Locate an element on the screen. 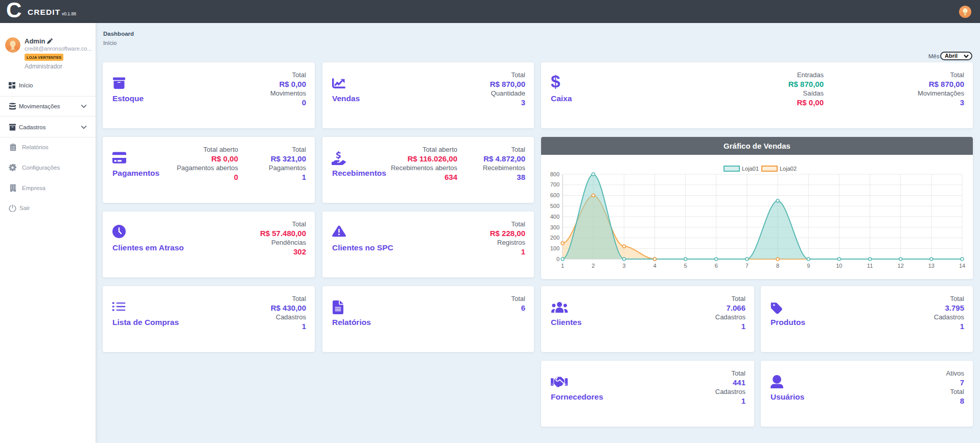 The image size is (980, 443). svg-text: 10 is located at coordinates (839, 266).